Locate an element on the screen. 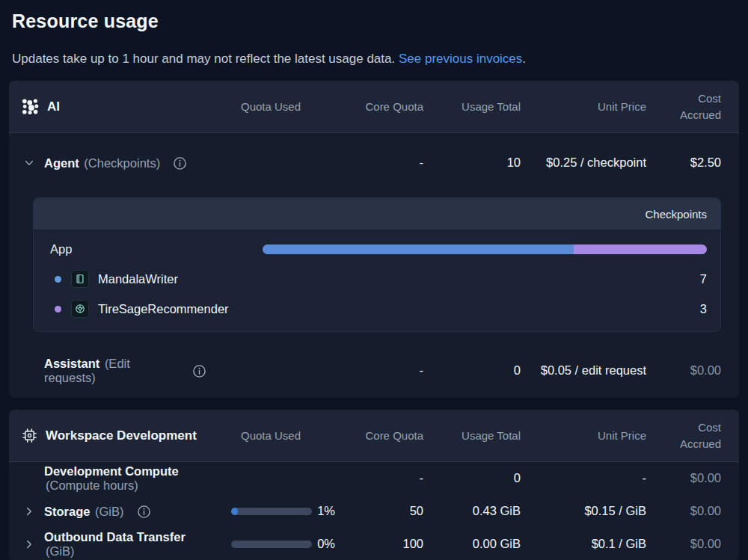 This screenshot has height=560, width=748. agent-row: Agent (Checkpoints) - 10 $0.25 / checkpo… is located at coordinates (374, 163).